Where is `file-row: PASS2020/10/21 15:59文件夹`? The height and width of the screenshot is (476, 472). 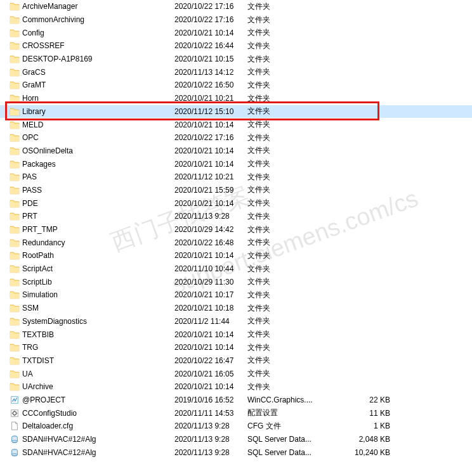
file-row: PASS2020/10/21 15:59文件夹 is located at coordinates (236, 190).